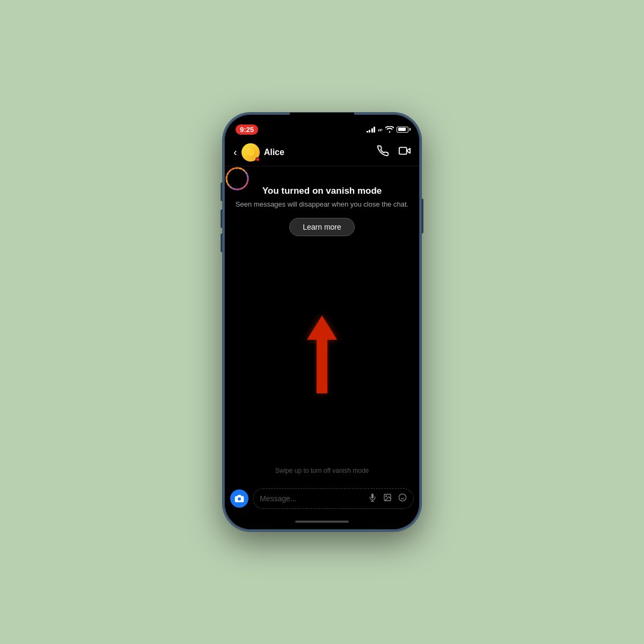 This screenshot has height=644, width=644. Describe the element at coordinates (402, 129) in the screenshot. I see `battery-fill` at that location.